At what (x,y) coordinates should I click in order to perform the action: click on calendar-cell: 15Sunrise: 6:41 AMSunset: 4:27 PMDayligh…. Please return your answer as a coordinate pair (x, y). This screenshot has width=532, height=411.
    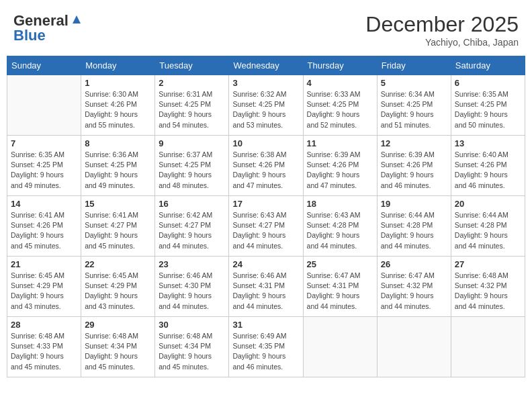
    Looking at the image, I should click on (118, 226).